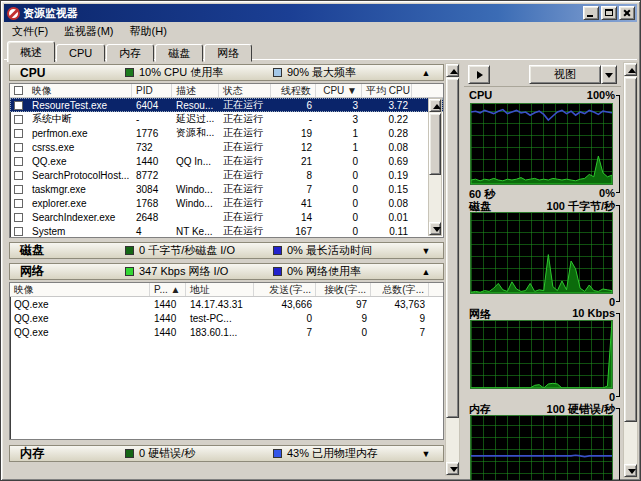  What do you see at coordinates (437, 230) in the screenshot?
I see `arrow-down-icon` at bounding box center [437, 230].